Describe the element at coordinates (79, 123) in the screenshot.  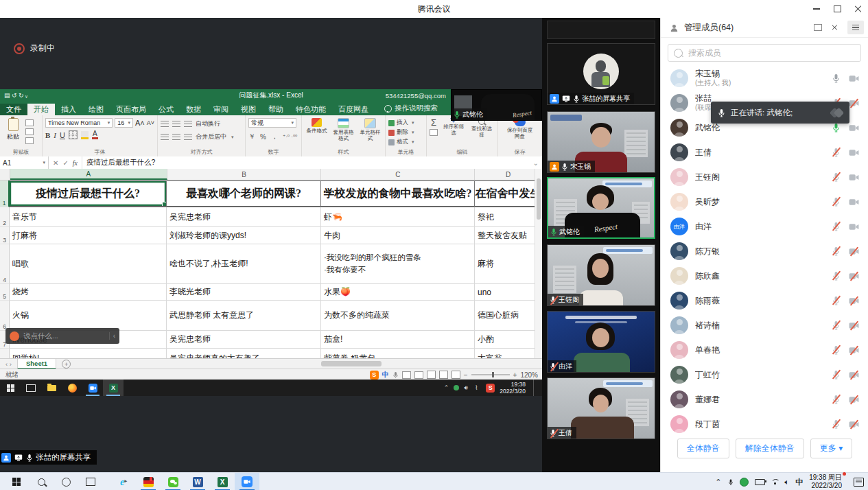
I see `font-name-select: Times New Roman▾` at that location.